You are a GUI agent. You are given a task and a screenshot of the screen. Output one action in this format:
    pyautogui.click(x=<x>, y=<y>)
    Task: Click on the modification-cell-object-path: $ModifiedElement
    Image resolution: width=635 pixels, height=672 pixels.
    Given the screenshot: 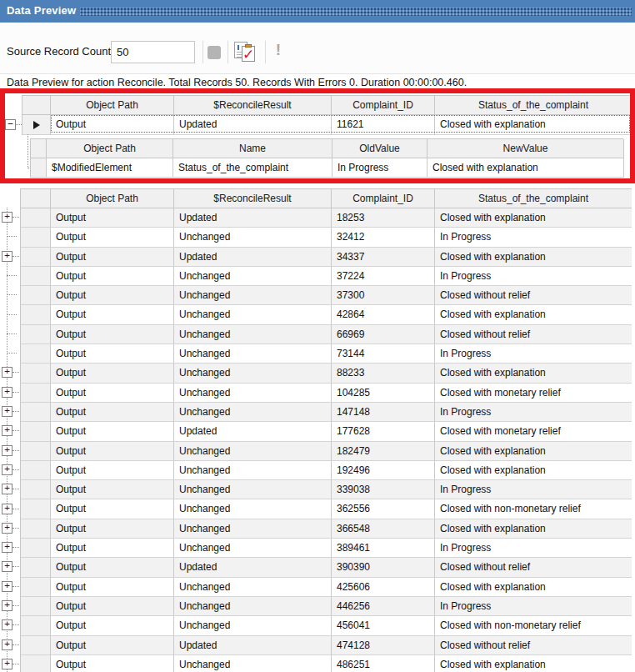 What is the action you would take?
    pyautogui.click(x=110, y=168)
    